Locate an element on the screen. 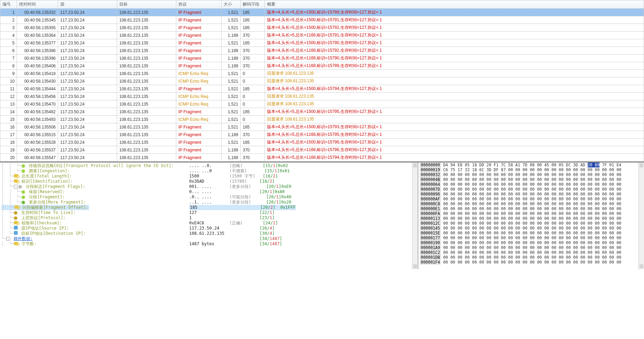 The height and width of the screenshot is (339, 644). hex-line: 0000017700 00 00 00 00 00 00 00 00 00 00… is located at coordinates (531, 238).